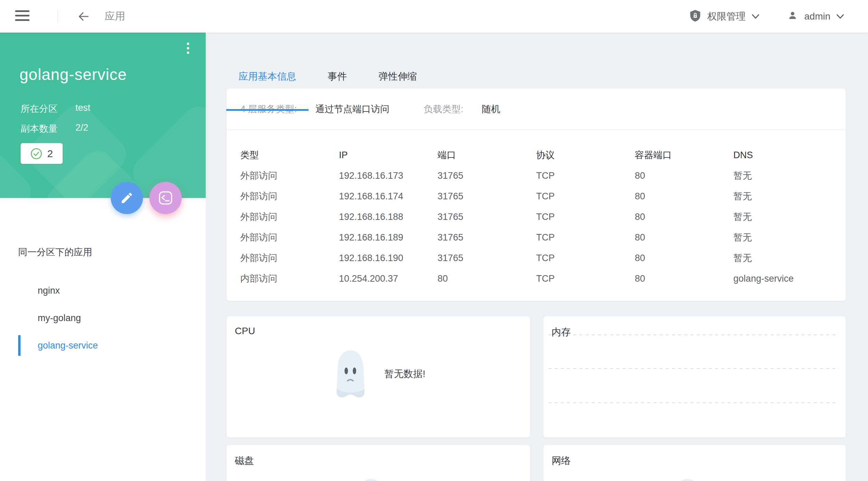 The height and width of the screenshot is (481, 868). I want to click on sidebar-app-item: golang-service, so click(103, 345).